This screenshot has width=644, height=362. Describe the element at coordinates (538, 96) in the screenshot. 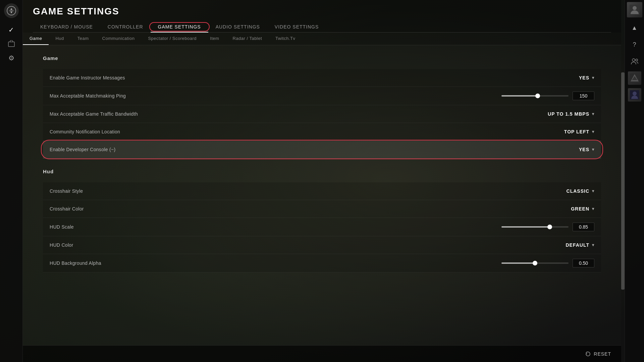

I see `ping-slider-thumb` at that location.